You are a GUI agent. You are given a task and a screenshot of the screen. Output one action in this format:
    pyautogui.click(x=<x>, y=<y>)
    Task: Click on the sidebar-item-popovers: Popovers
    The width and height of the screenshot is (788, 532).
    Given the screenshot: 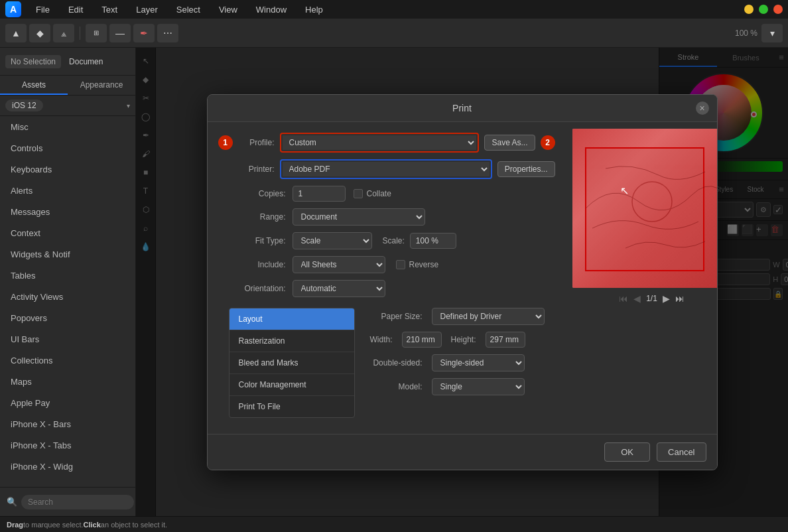 What is the action you would take?
    pyautogui.click(x=68, y=318)
    